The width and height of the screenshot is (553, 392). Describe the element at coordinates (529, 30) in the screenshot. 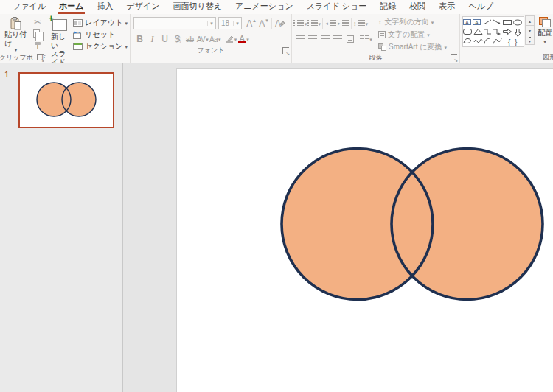

I see `gallery-scroll-down-button: ▾` at that location.